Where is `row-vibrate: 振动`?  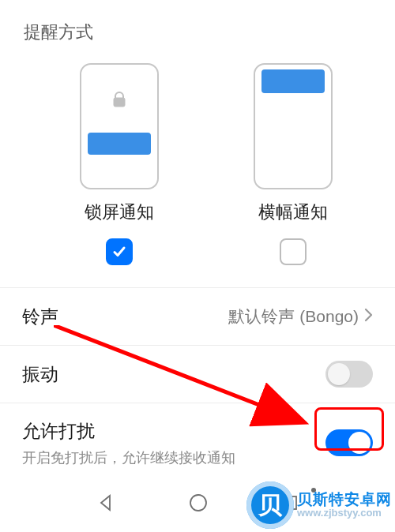
row-vibrate: 振动 is located at coordinates (198, 374).